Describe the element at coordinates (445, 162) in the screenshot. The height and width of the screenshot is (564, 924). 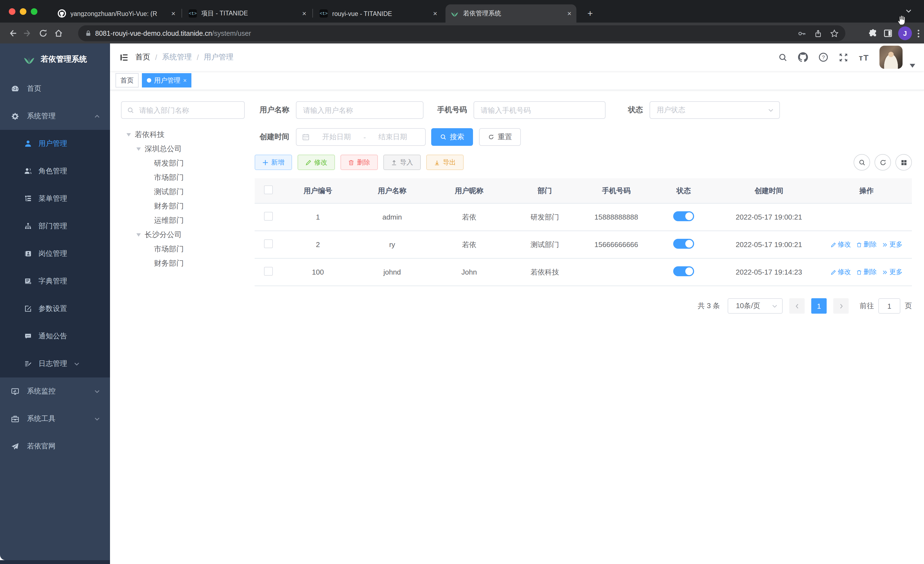
I see `export-button: 导出` at that location.